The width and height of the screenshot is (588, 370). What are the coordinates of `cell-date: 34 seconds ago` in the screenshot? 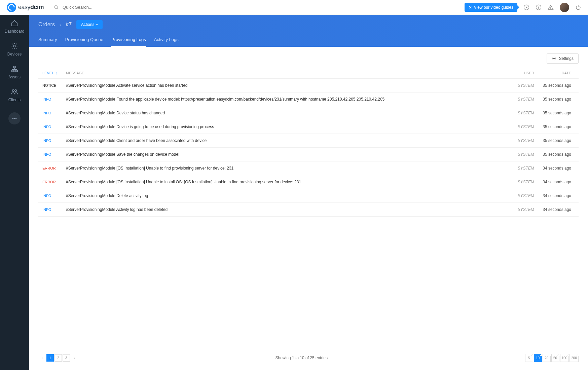 It's located at (554, 182).